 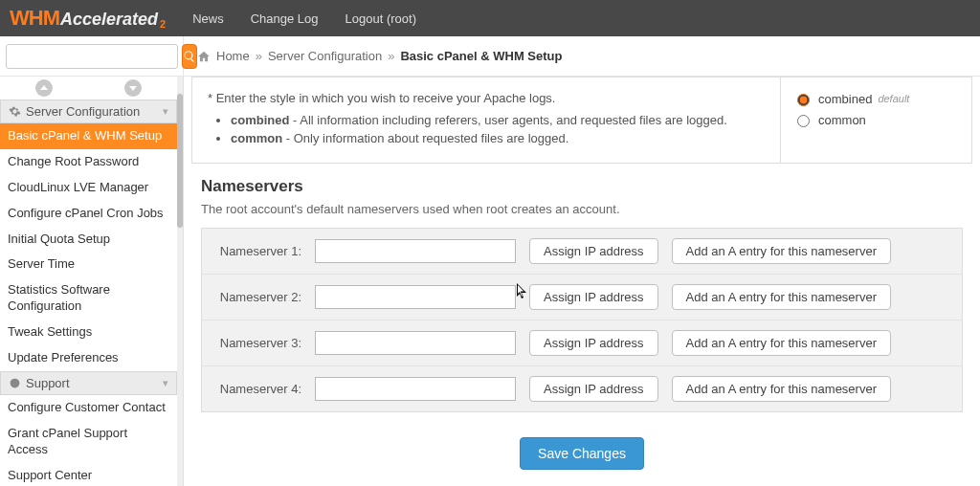 I want to click on nameserver-row-2: Nameserver 2: Assign IP address Add an A…, so click(x=582, y=297).